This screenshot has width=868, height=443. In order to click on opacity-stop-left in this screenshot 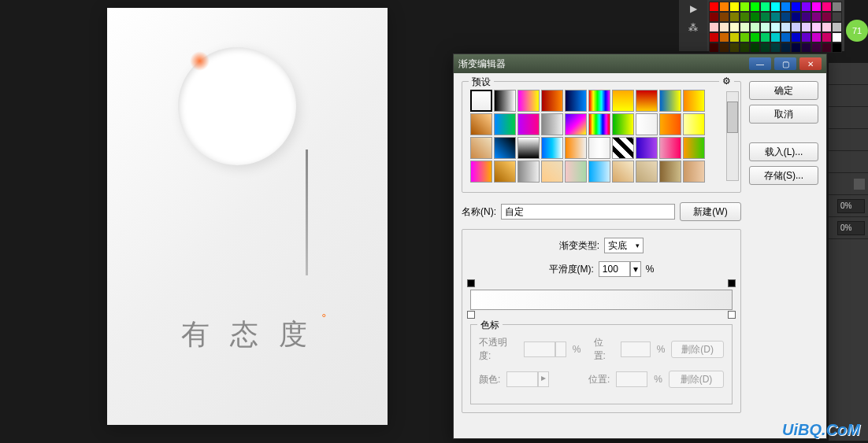, I will do `click(471, 284)`.